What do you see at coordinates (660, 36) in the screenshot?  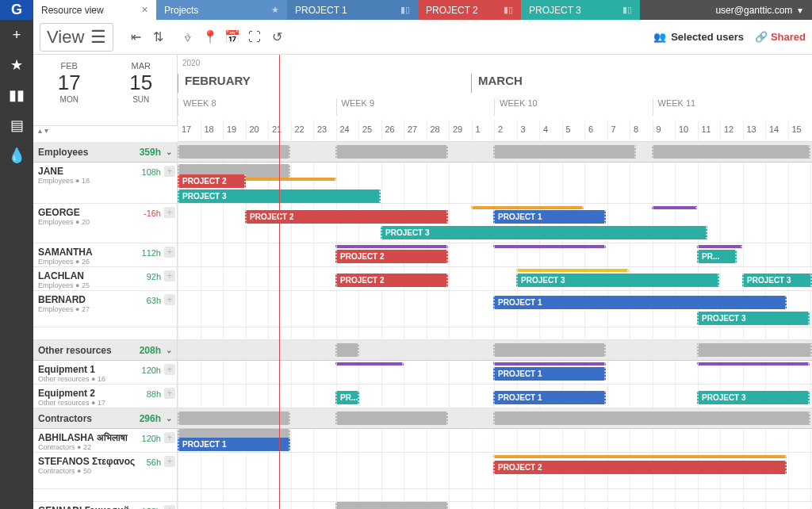 I see `users-icon: 👥` at bounding box center [660, 36].